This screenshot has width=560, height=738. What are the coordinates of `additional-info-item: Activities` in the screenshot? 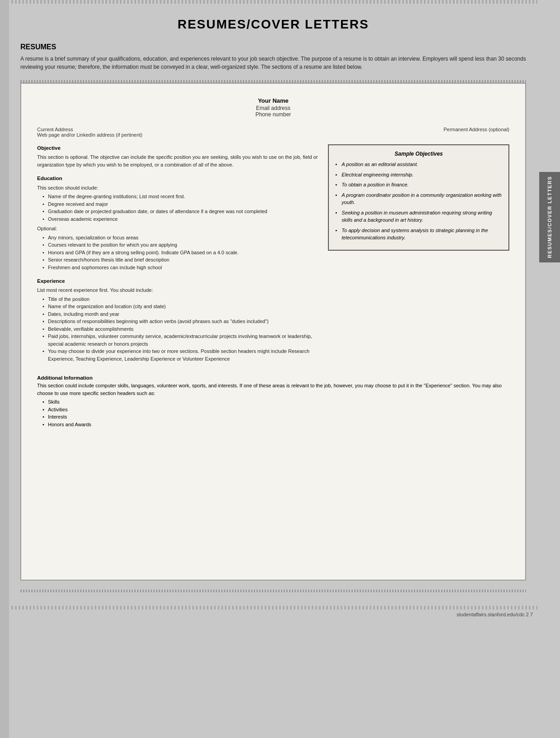 It's located at (276, 410).